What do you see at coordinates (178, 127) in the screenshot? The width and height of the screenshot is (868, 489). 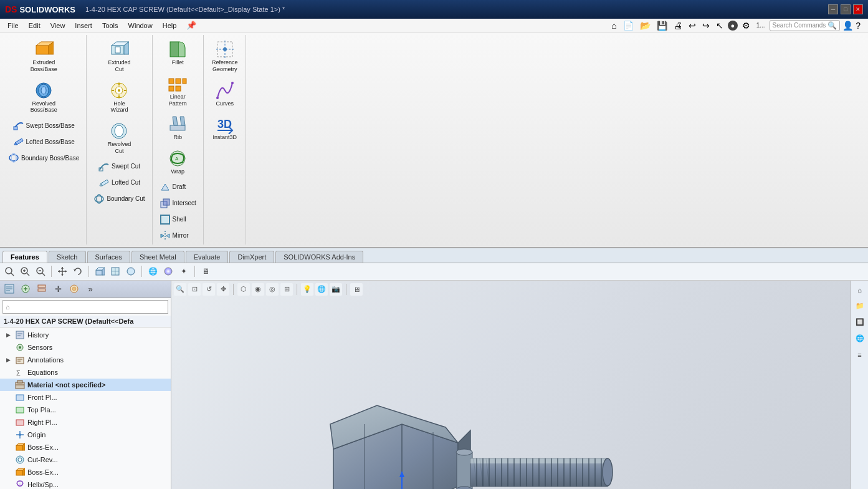 I see `rib-button: Rib` at bounding box center [178, 127].